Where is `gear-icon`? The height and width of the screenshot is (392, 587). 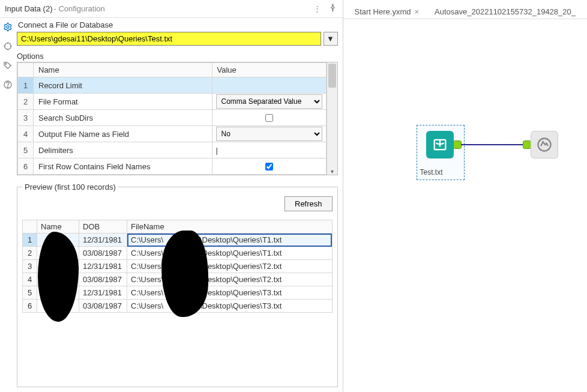 gear-icon is located at coordinates (8, 27).